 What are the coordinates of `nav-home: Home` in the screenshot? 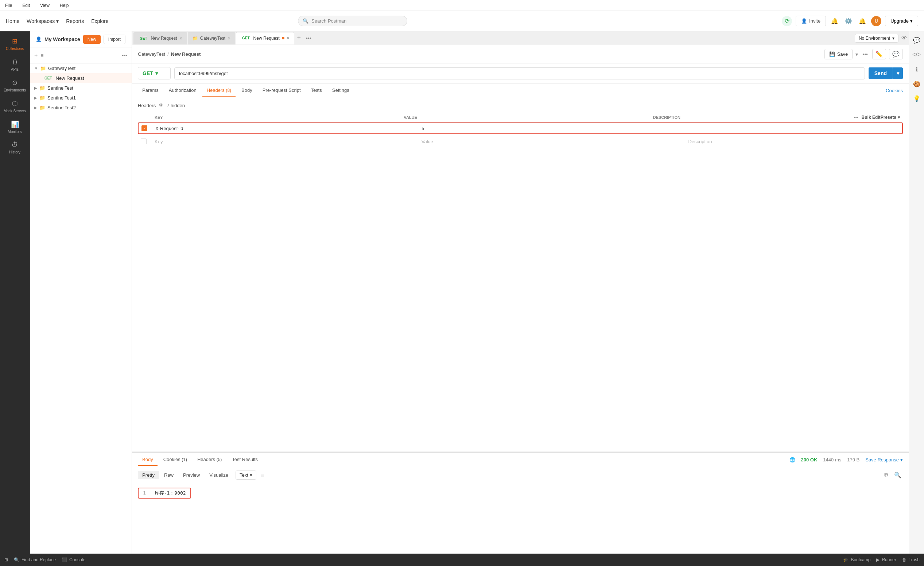 It's located at (13, 21).